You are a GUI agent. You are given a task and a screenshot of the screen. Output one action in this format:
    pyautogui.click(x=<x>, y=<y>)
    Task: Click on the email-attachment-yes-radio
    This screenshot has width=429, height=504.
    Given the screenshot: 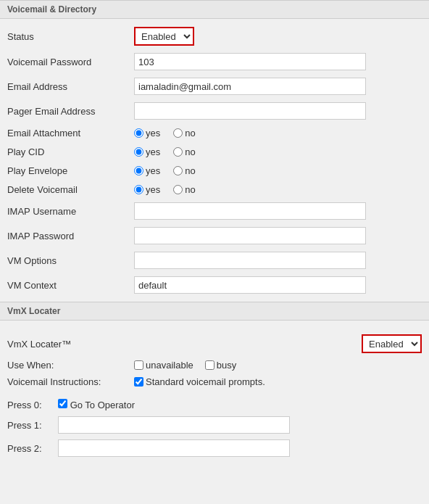 What is the action you would take?
    pyautogui.click(x=139, y=133)
    